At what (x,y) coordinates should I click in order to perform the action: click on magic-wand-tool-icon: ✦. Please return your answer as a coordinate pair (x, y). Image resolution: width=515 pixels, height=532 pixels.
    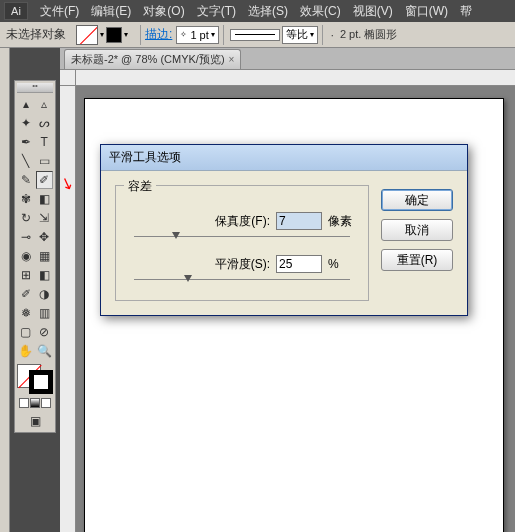
    Looking at the image, I should click on (26, 123).